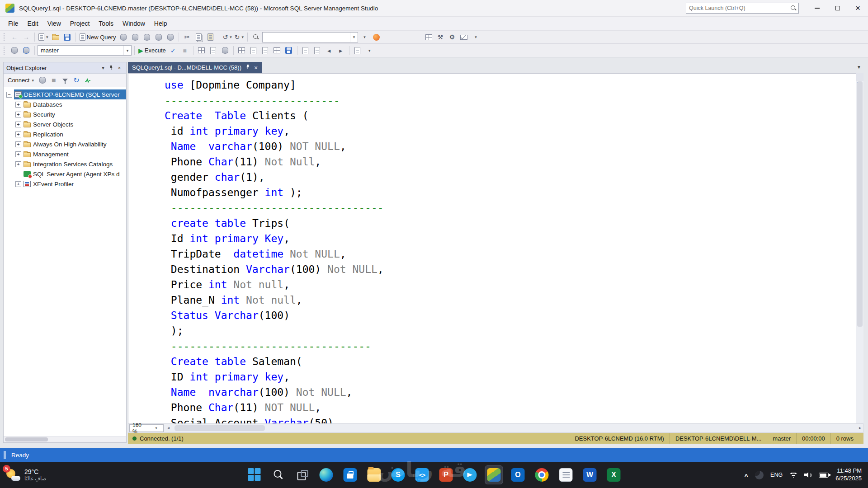 The height and width of the screenshot is (488, 868). I want to click on taskbar-icon-ssms, so click(494, 475).